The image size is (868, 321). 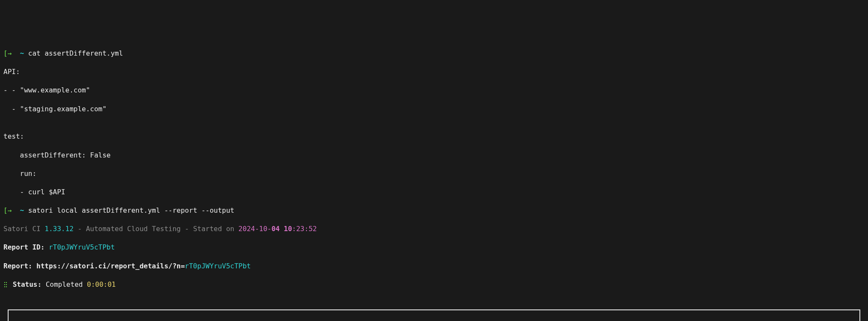 What do you see at coordinates (27, 284) in the screenshot?
I see `status-label: Status:` at bounding box center [27, 284].